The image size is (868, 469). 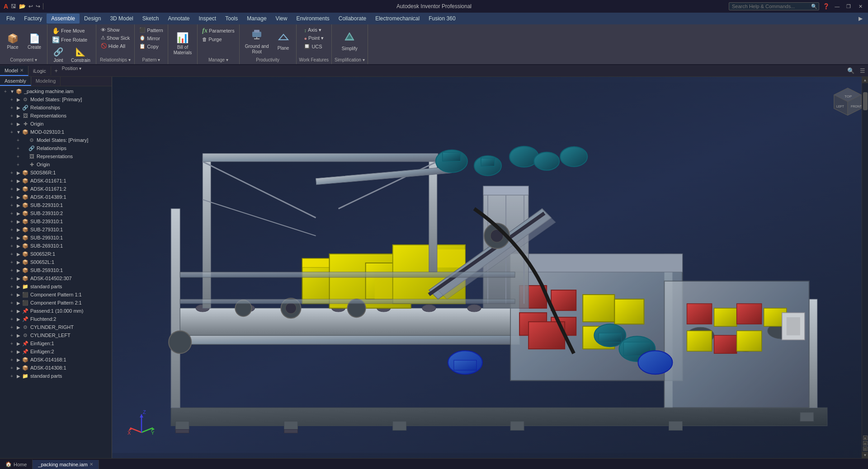 I want to click on viewport-scrollbar-vertical: ▲ ⊕ ⊖ ⊡ ▼, so click(x=865, y=267).